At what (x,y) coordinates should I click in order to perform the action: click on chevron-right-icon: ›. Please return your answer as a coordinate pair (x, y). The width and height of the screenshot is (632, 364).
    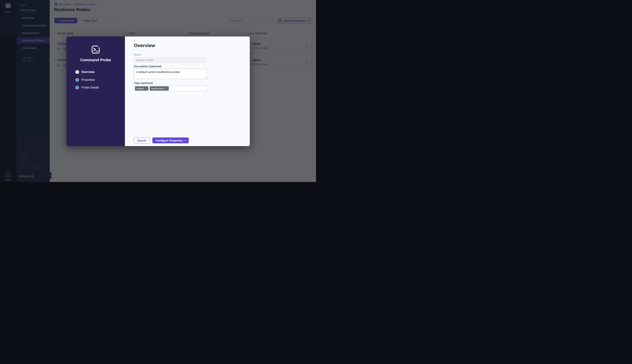
    Looking at the image, I should click on (185, 140).